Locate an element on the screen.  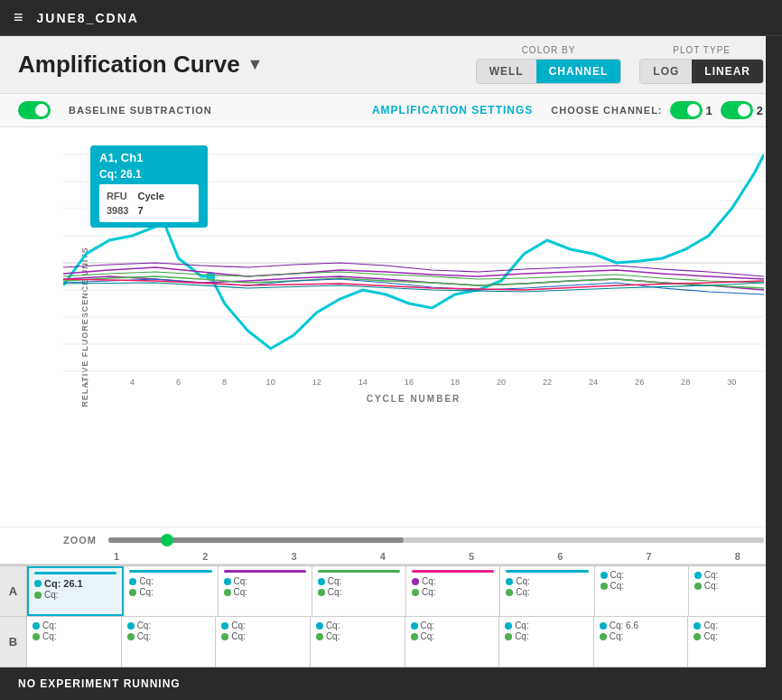
cq2-label-b6: Cq: is located at coordinates (522, 636).